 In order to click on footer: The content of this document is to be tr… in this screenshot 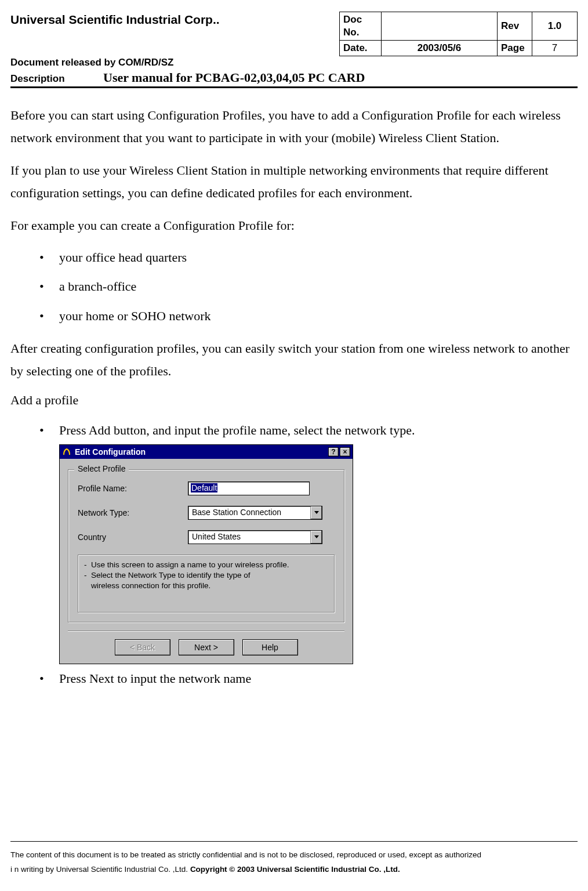, I will do `click(294, 859)`.